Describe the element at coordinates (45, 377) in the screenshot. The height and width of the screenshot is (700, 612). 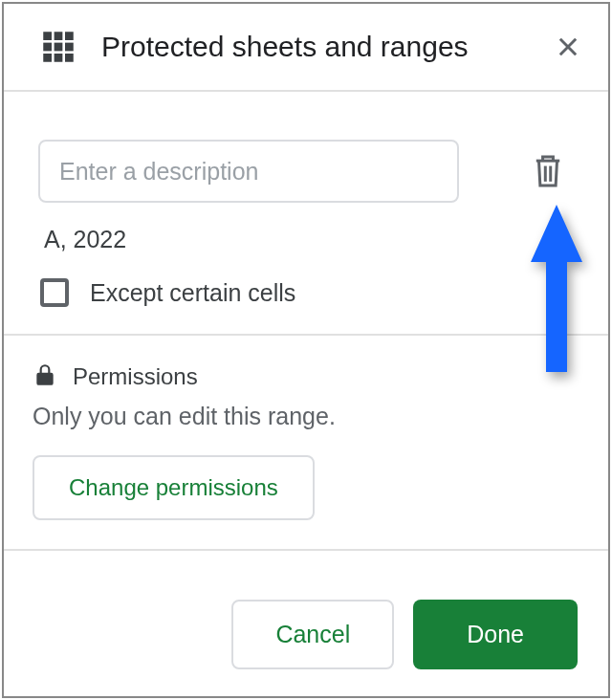
I see `lock-icon` at that location.